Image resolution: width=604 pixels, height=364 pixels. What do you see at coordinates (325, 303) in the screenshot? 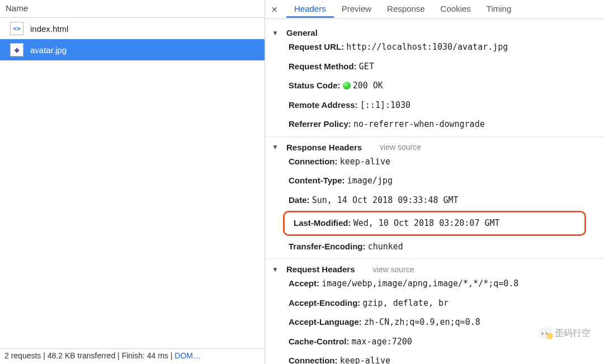
I see `header-key: Accept-Encoding:` at bounding box center [325, 303].